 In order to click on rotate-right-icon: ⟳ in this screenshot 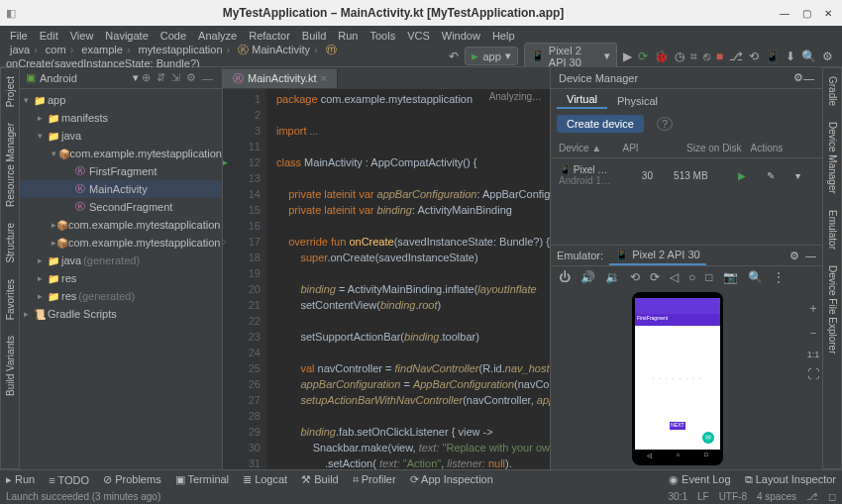, I will do `click(655, 277)`.